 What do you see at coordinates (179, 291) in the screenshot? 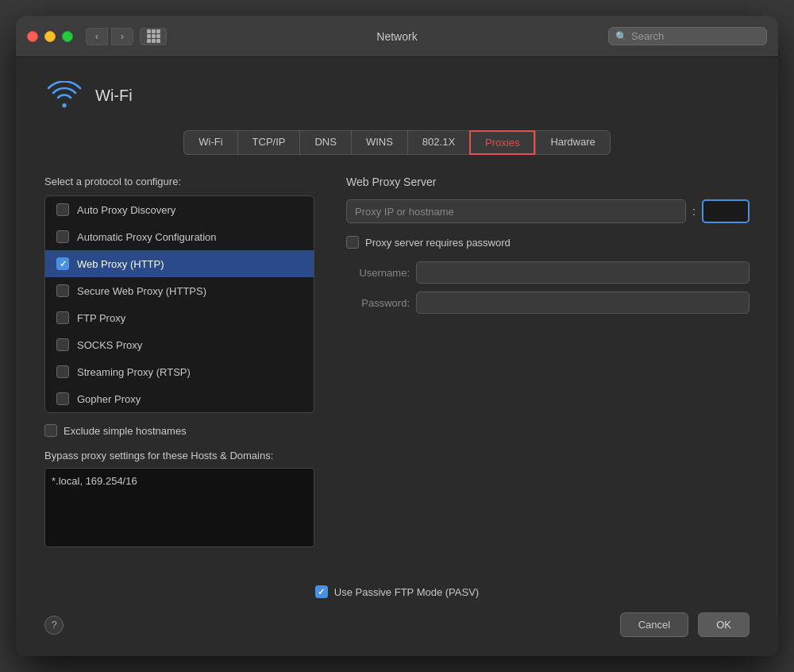
I see `protocol-secure-web-proxy: Secure Web Proxy (HTTPS)` at bounding box center [179, 291].